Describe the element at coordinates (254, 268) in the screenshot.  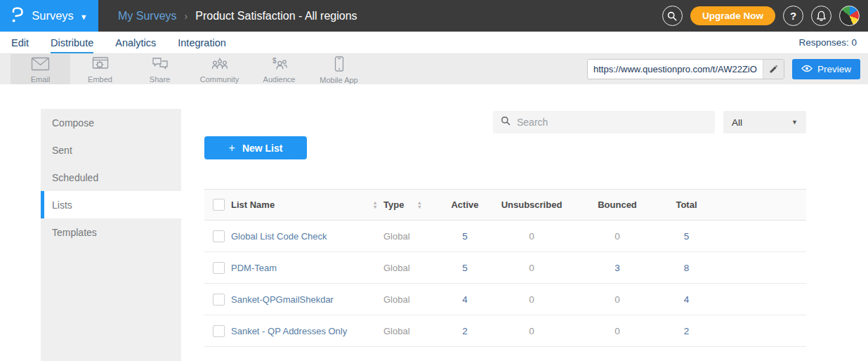
I see `list-name-link: PDM-Team` at that location.